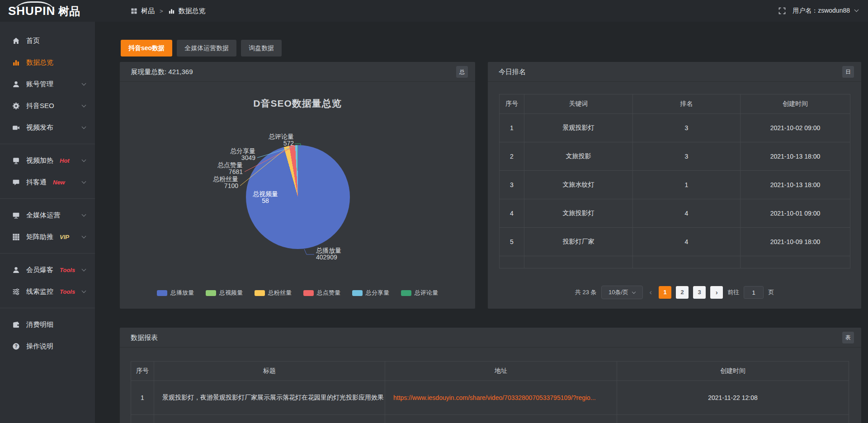 Image resolution: width=868 pixels, height=423 pixels. Describe the element at coordinates (226, 183) in the screenshot. I see `pie-label-fans: 总粉丝量7100` at that location.